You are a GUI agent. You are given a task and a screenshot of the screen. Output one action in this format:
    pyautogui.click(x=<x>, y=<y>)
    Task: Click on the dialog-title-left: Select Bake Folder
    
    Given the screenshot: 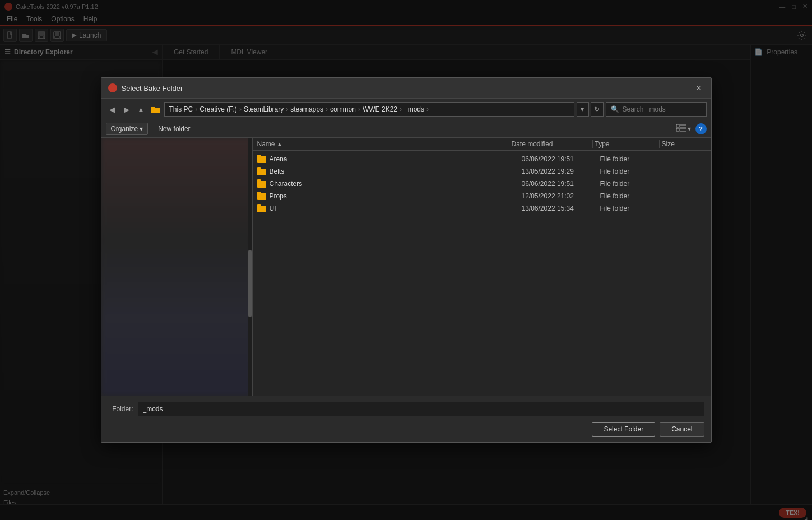 What is the action you would take?
    pyautogui.click(x=146, y=88)
    